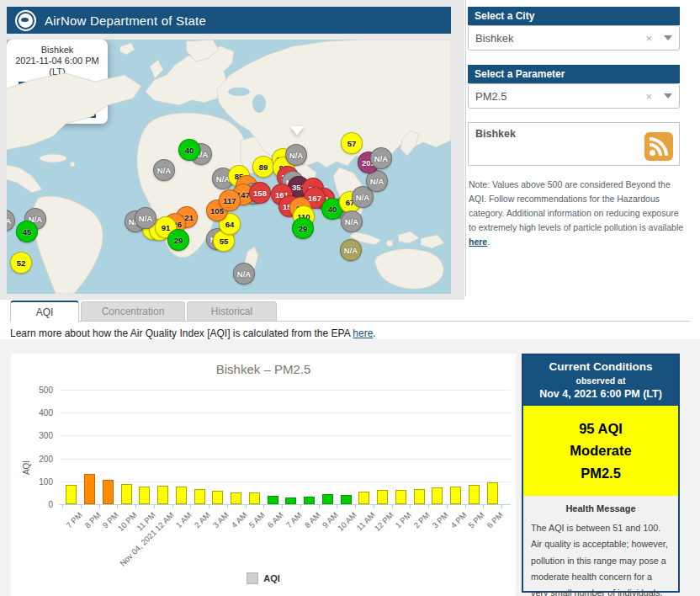 The height and width of the screenshot is (596, 700). Describe the element at coordinates (505, 16) in the screenshot. I see `select-city-label: Select a City` at that location.